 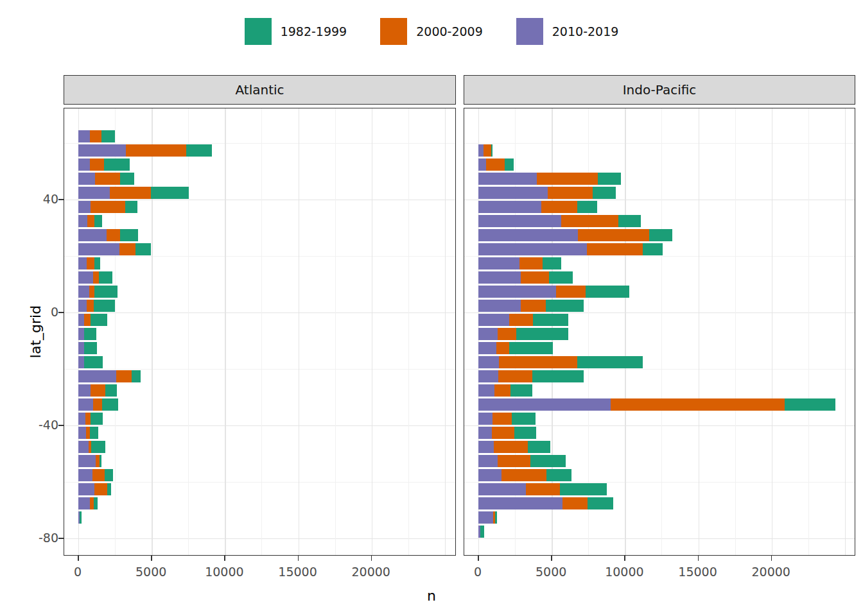 What do you see at coordinates (551, 572) in the screenshot?
I see `x-tick-label: 5000` at bounding box center [551, 572].